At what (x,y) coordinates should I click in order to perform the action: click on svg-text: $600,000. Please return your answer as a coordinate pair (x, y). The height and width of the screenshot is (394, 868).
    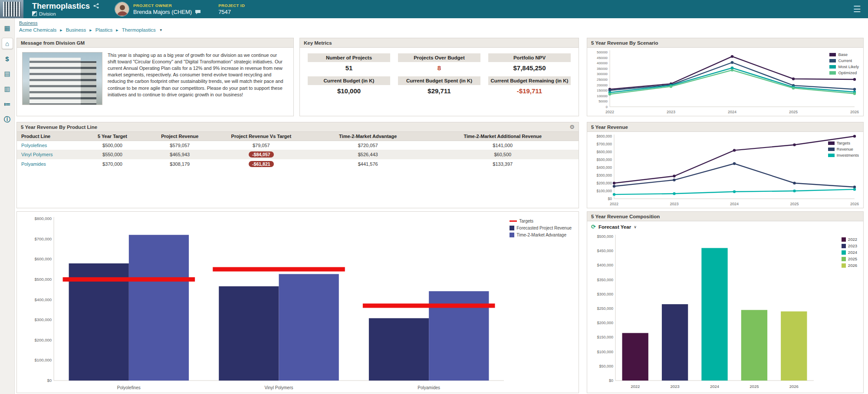
    Looking at the image, I should click on (43, 259).